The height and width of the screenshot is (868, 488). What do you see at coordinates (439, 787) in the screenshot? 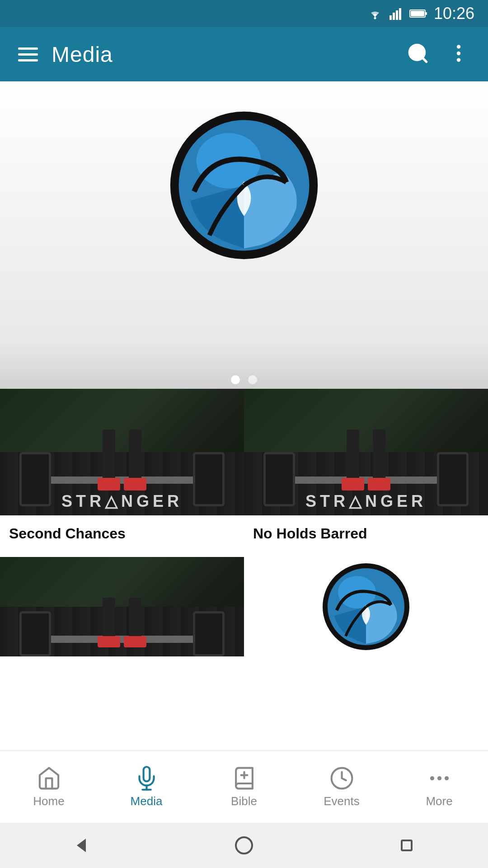
I see `nav-item-more: More` at bounding box center [439, 787].